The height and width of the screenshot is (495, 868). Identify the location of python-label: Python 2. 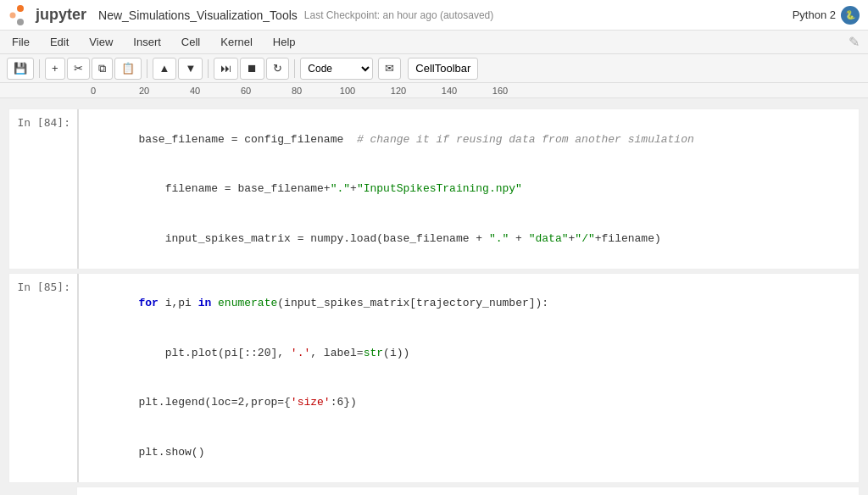
(814, 15).